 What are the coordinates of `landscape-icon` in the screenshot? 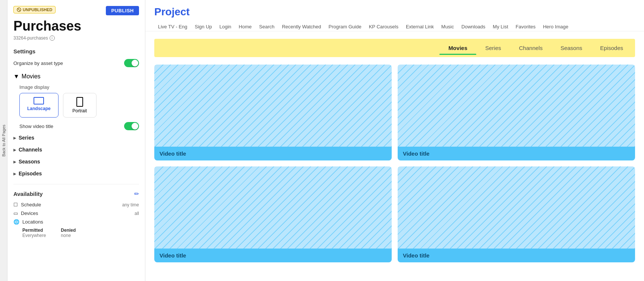 It's located at (39, 101).